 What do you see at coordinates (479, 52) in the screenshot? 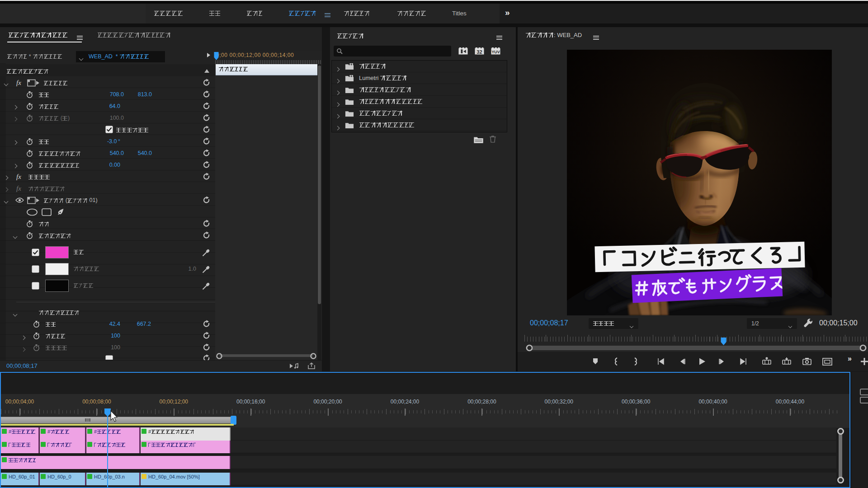
I see `svg-text: 32` at bounding box center [479, 52].